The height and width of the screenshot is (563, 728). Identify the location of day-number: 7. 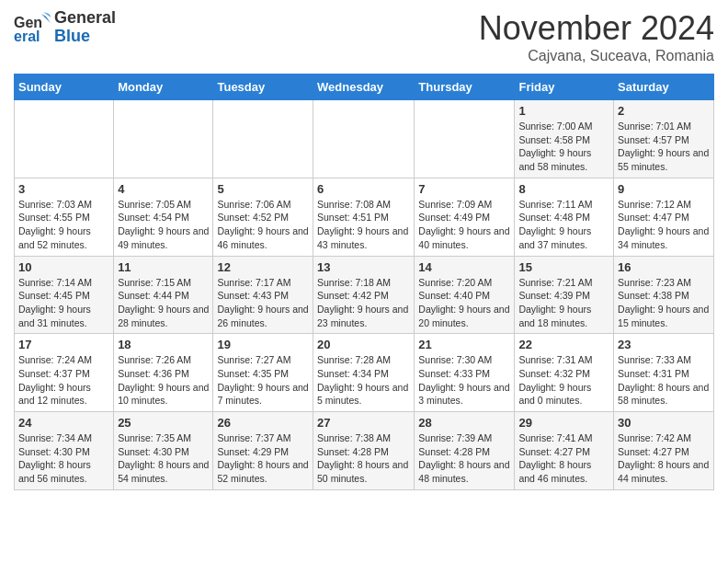
(464, 190).